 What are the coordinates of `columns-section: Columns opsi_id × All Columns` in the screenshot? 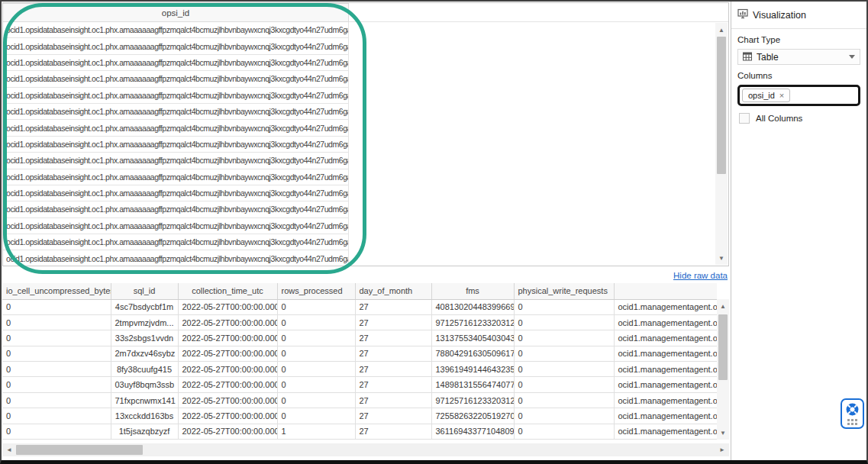 It's located at (799, 95).